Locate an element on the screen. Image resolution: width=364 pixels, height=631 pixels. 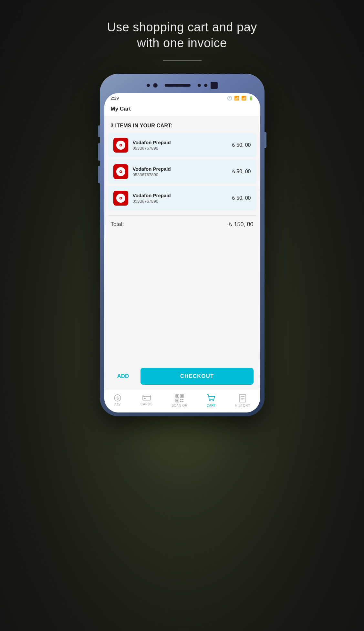
item-phone-3: 05336767890 is located at coordinates (180, 201).